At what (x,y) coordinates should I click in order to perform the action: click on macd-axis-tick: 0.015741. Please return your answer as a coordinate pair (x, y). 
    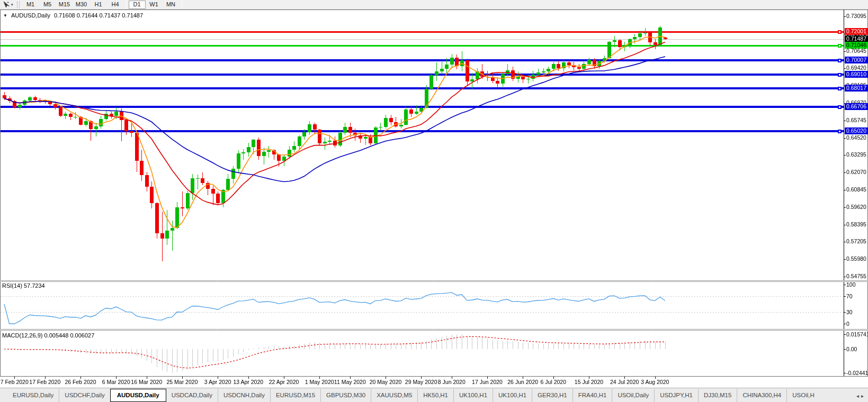
    Looking at the image, I should click on (857, 334).